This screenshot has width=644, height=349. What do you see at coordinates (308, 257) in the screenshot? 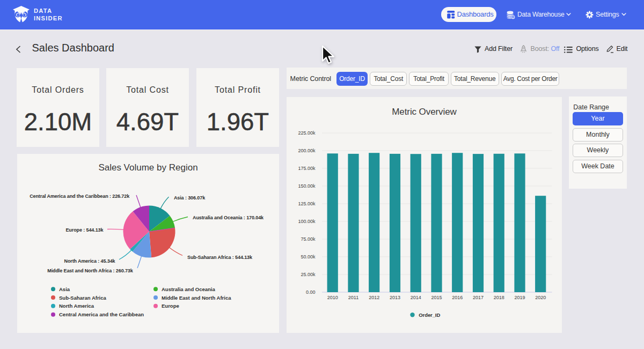
I see `svg-text: 50.00k` at bounding box center [308, 257].